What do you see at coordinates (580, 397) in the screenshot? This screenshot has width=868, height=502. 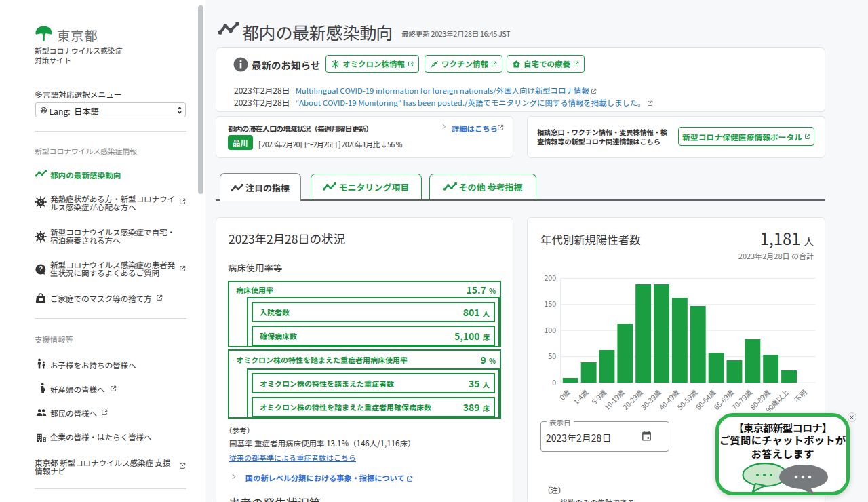 I see `svg-text: 1-4歳` at bounding box center [580, 397].